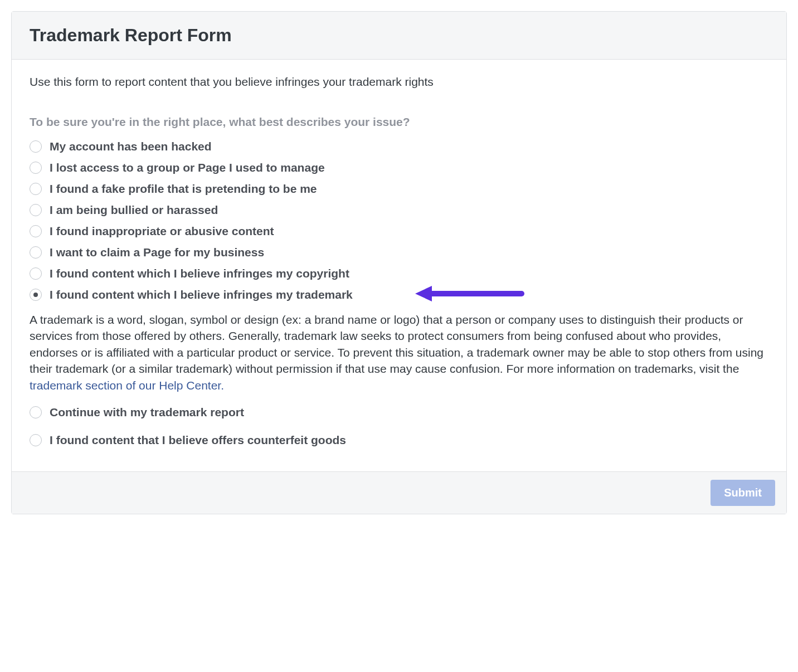  Describe the element at coordinates (399, 36) in the screenshot. I see `page-title: Trademark Report Form` at that location.